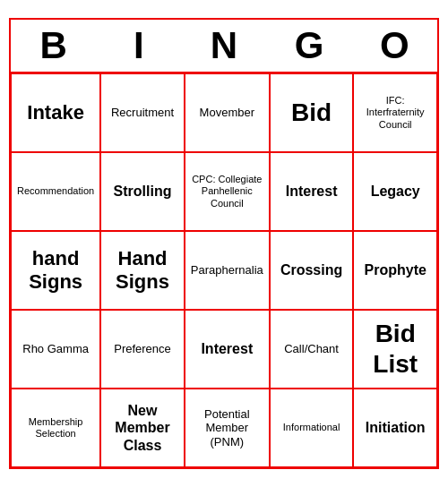  What do you see at coordinates (394, 46) in the screenshot?
I see `header-o: O` at bounding box center [394, 46].